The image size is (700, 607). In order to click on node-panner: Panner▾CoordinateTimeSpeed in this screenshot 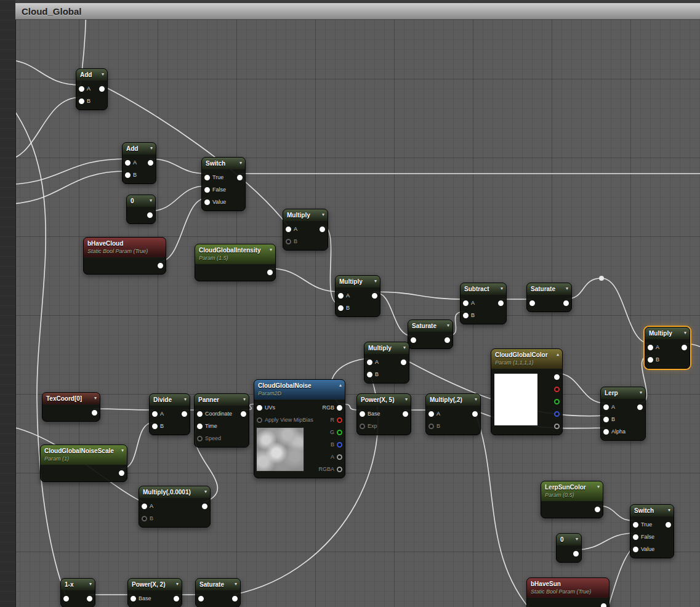, I will do `click(222, 420)`.